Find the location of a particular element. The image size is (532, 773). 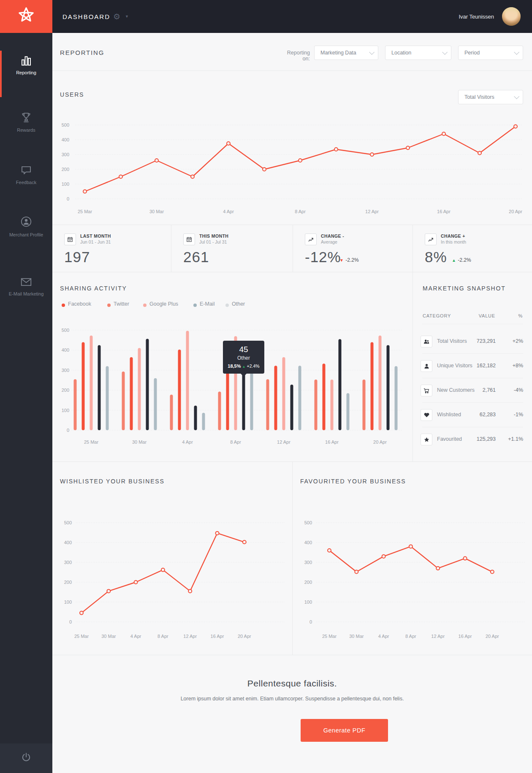

bar-chart-icon is located at coordinates (26, 60).